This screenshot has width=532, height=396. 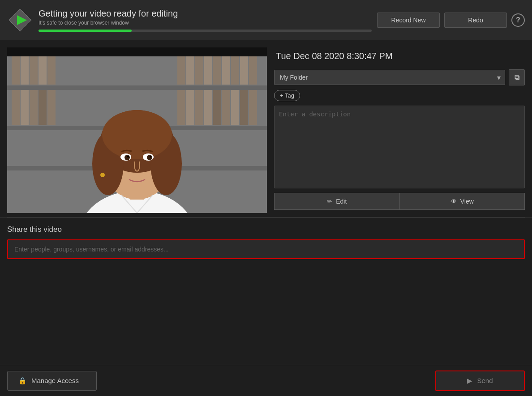 What do you see at coordinates (341, 201) in the screenshot?
I see `edit-label: Edit` at bounding box center [341, 201].